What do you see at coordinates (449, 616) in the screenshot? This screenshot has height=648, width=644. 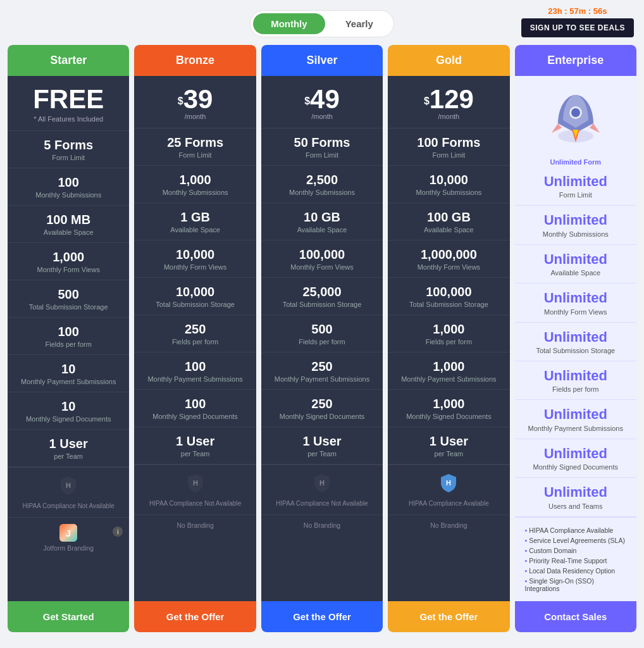 I see `cta-button-gold: Get the Offer` at bounding box center [449, 616].